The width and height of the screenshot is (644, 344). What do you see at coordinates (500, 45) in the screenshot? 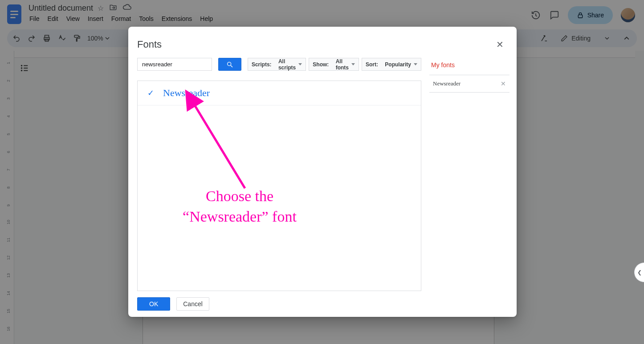
I see `close-icon: ✕` at bounding box center [500, 45].